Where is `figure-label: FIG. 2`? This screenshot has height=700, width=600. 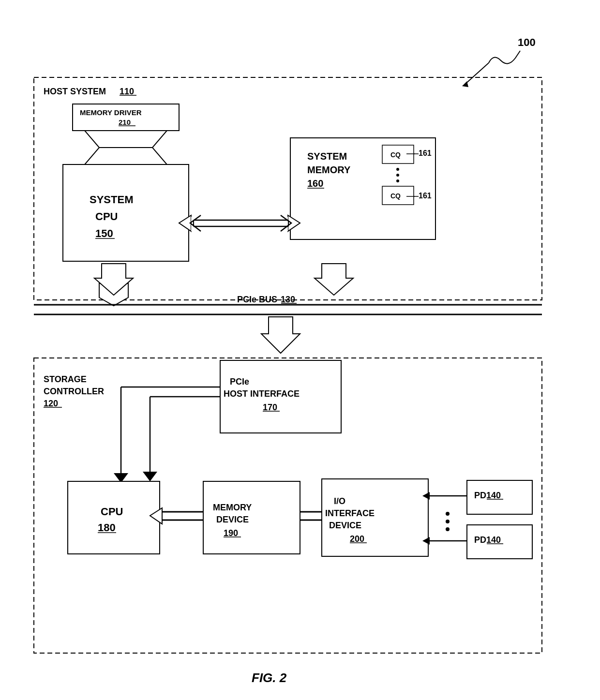
figure-label: FIG. 2 is located at coordinates (269, 678).